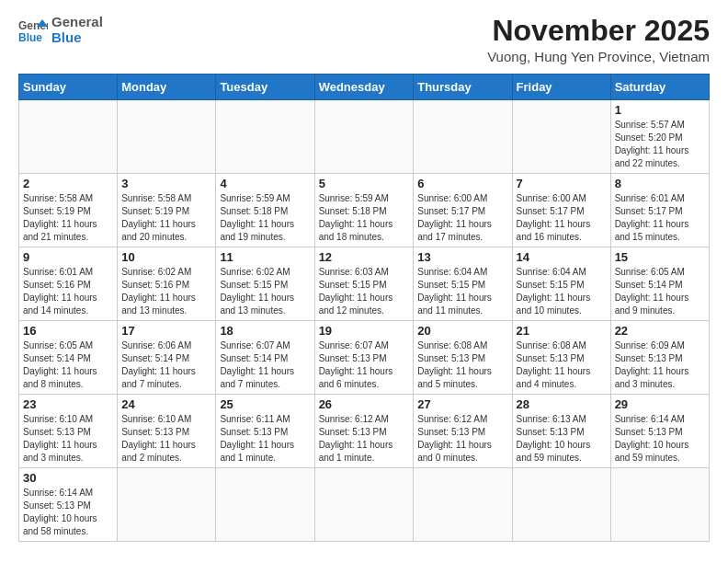  I want to click on day-info: Sunrise: 6:02 AM Sunset: 5:15 PM Dayligh…, so click(265, 292).